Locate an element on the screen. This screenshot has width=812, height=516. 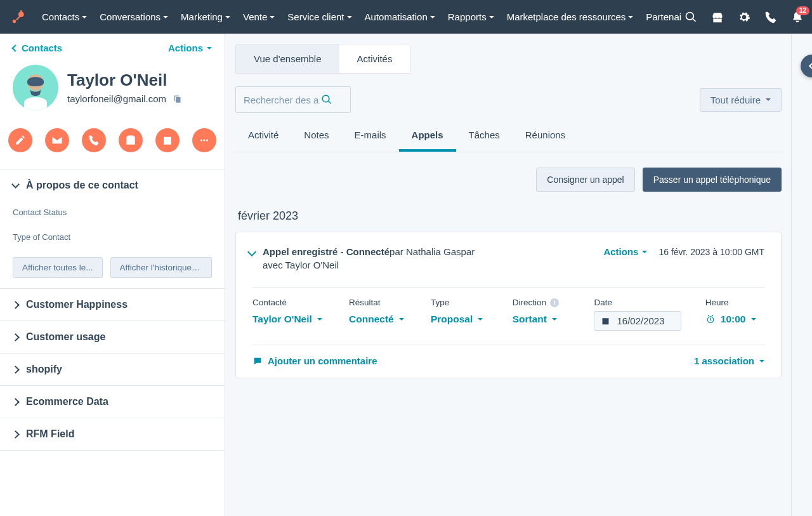
settings-icon is located at coordinates (744, 17).